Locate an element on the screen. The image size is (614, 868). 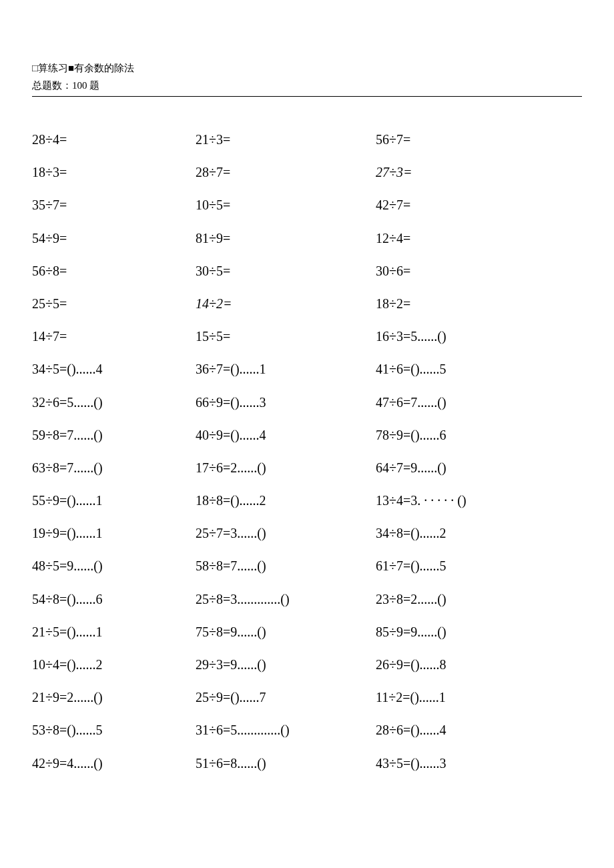
problem-cell: 13÷4=3. · · · · · () is located at coordinates (479, 500).